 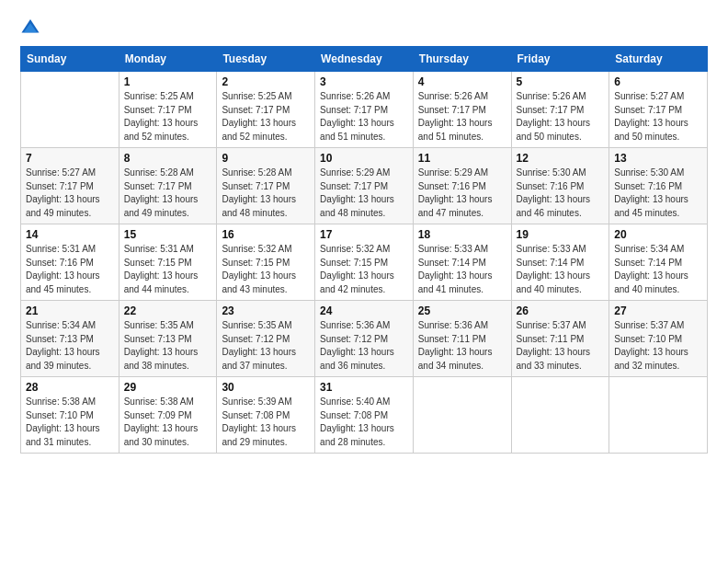 I want to click on day-number: 21, so click(x=70, y=311).